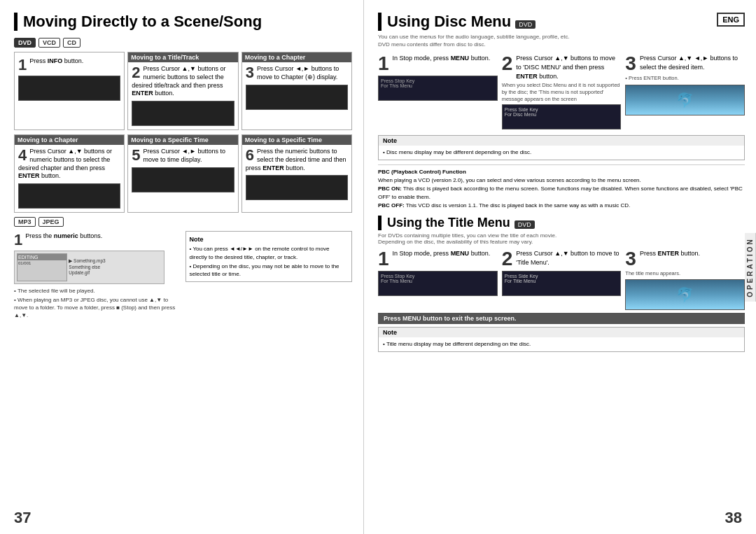 Image resolution: width=756 pixels, height=534 pixels. Describe the element at coordinates (183, 113) in the screenshot. I see `step-2-screen` at that location.